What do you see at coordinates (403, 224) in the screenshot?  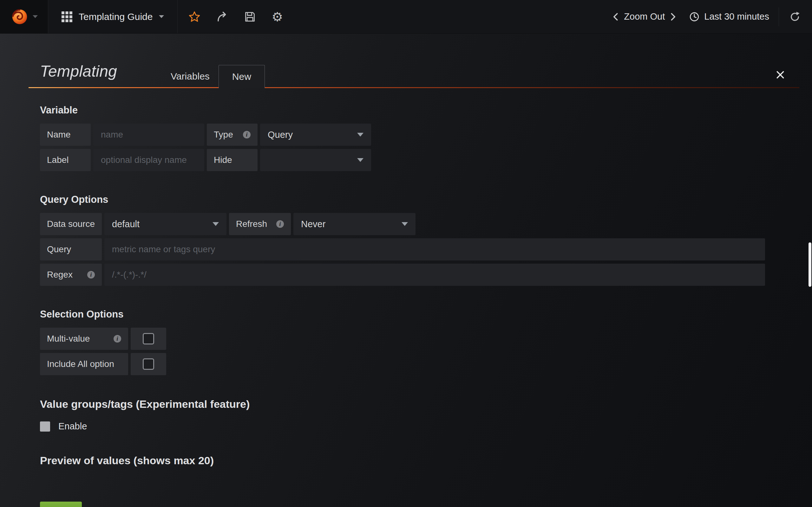 I see `datasource-row: Data source default Refresh i Never` at bounding box center [403, 224].